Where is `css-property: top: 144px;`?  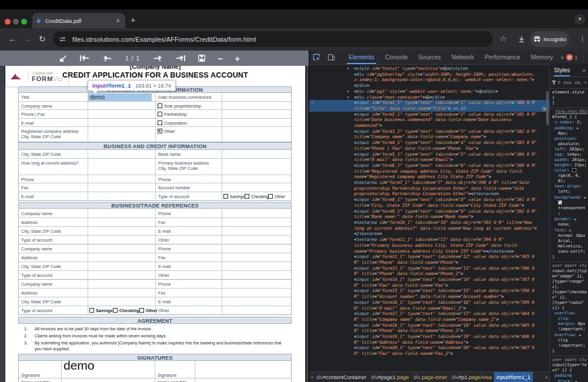 css-property: top: 144px; is located at coordinates (570, 155).